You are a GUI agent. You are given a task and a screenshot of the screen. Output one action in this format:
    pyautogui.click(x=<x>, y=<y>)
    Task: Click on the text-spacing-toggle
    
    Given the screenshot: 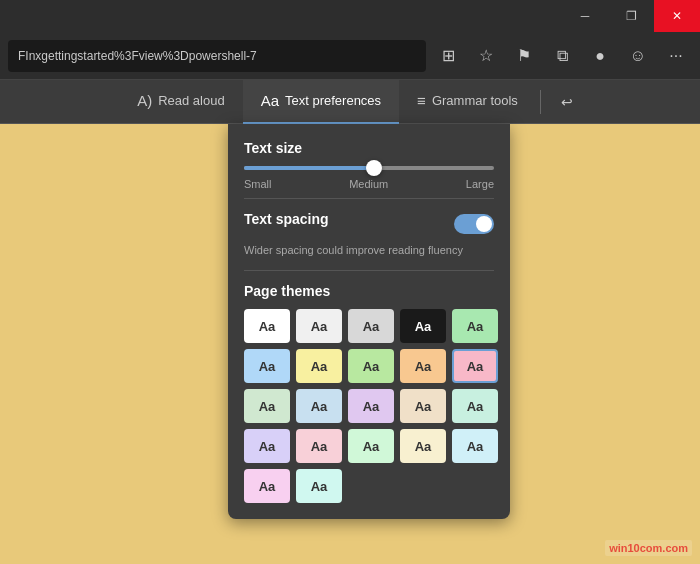 What is the action you would take?
    pyautogui.click(x=474, y=224)
    